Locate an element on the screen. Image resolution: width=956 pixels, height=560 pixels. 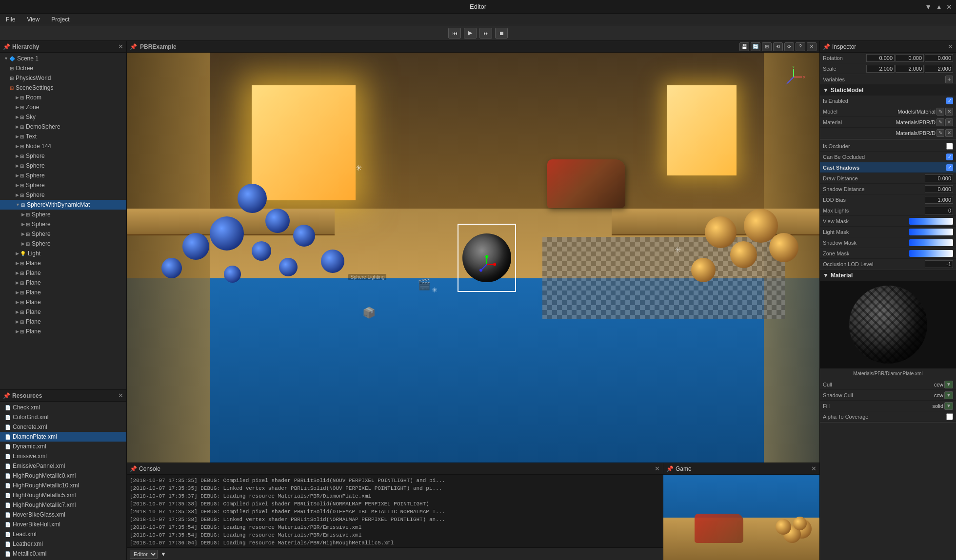
material-2-edit-btn: ✎ is located at coordinates (940, 133).